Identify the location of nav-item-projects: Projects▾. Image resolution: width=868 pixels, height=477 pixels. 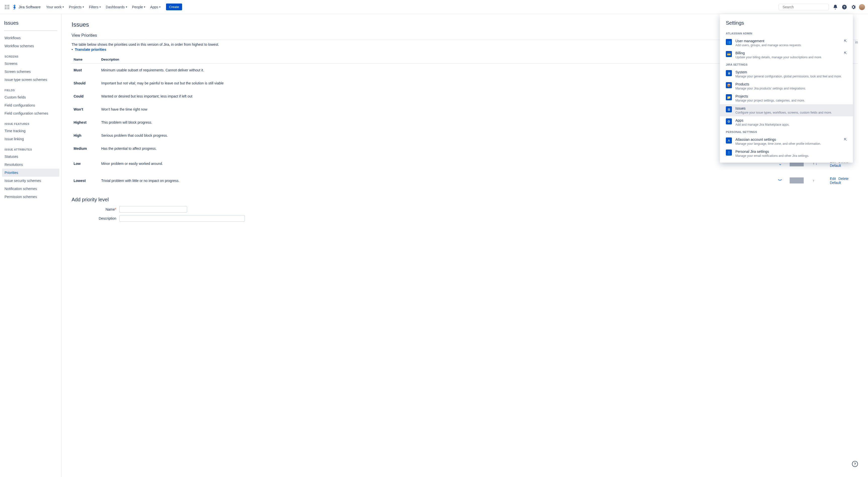
(76, 7).